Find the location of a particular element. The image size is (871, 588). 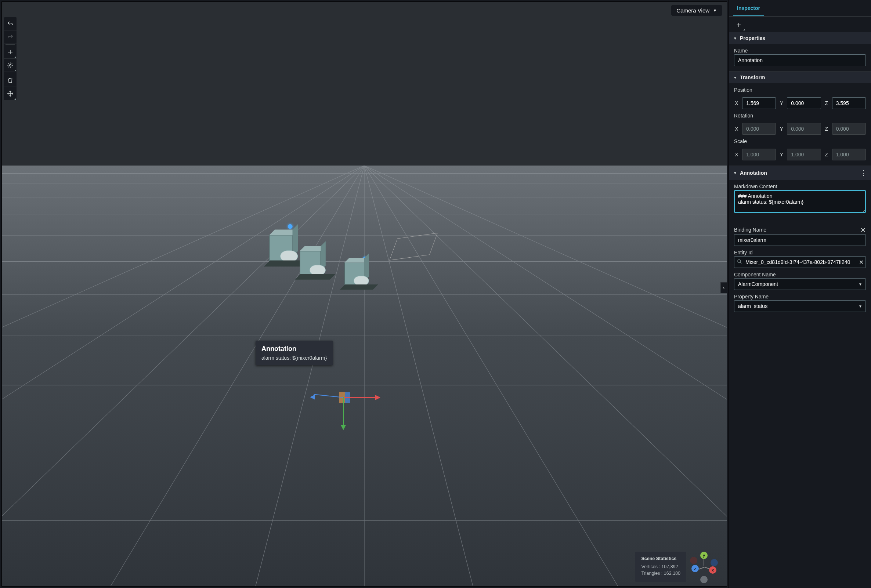

axis-x-icon: x is located at coordinates (713, 570).